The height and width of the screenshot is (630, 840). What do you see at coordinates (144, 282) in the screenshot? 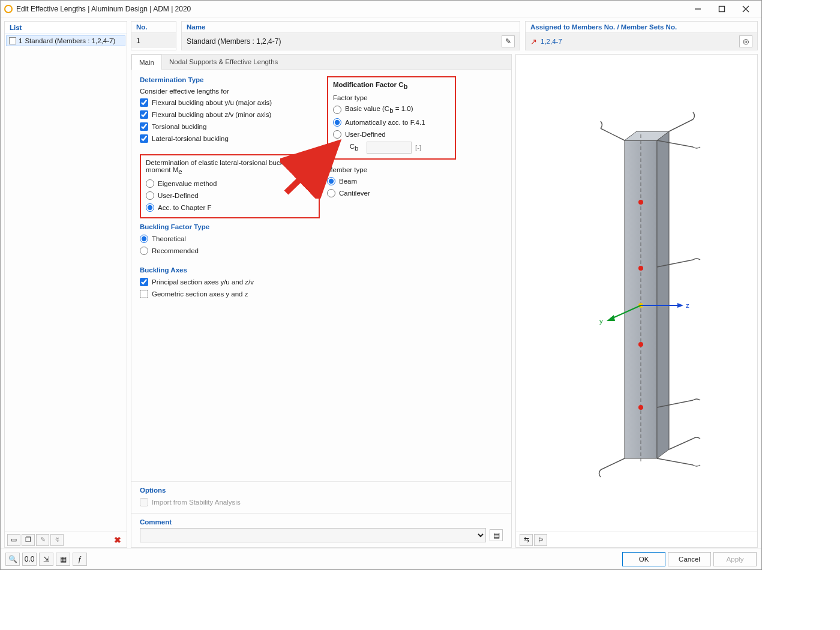
I see `chk-principal-axes` at bounding box center [144, 282].